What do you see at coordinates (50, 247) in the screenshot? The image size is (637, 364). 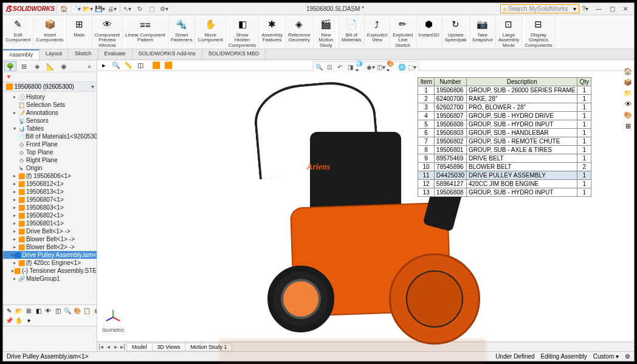 I see `tree-node: ▸🟧Blower Belt<2> ->` at bounding box center [50, 247].